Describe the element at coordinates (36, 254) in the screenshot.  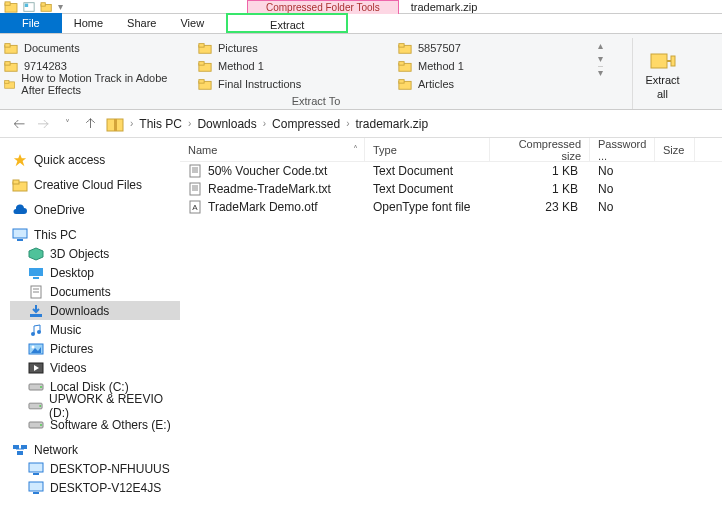
I see `cube-icon` at that location.